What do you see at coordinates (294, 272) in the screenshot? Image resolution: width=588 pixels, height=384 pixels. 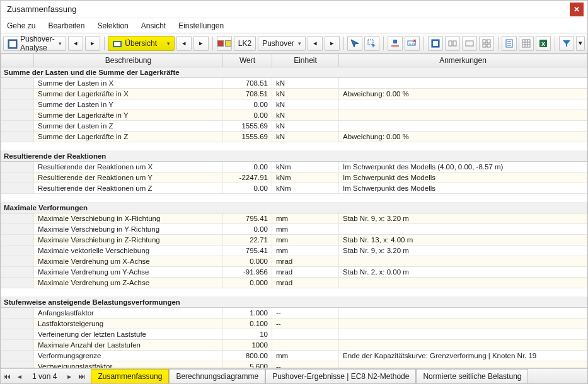 I see `table-row: Maximale Verdrehung um Y-Achse-91.956mra…` at bounding box center [294, 272].